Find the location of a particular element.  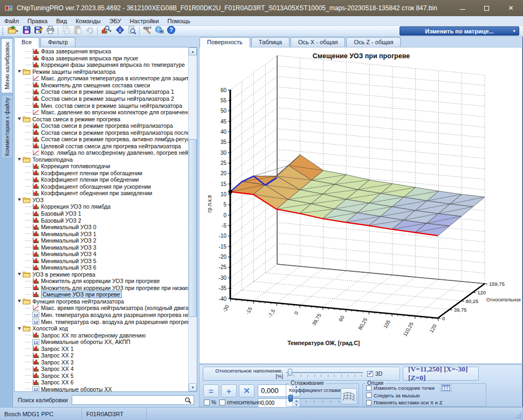

tree-item: Макс. время прогрева нейтрализатора (хол… is located at coordinates (101, 308).